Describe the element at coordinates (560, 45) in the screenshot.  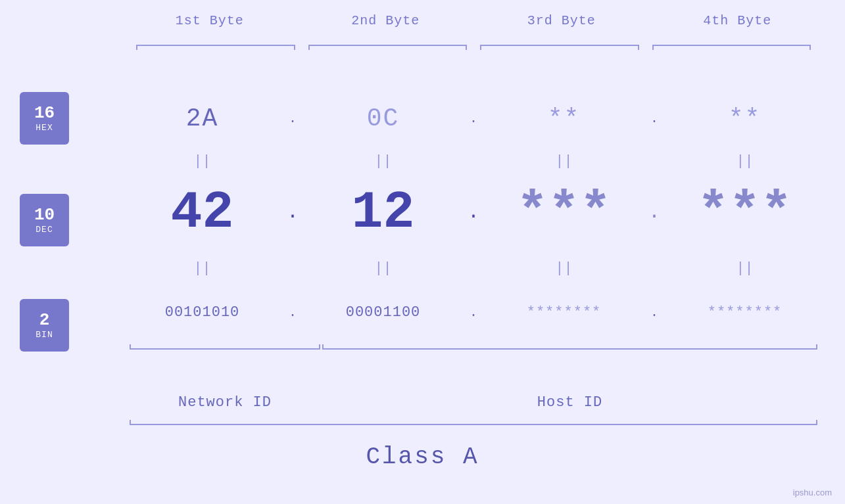
I see `bracket-byte3` at that location.